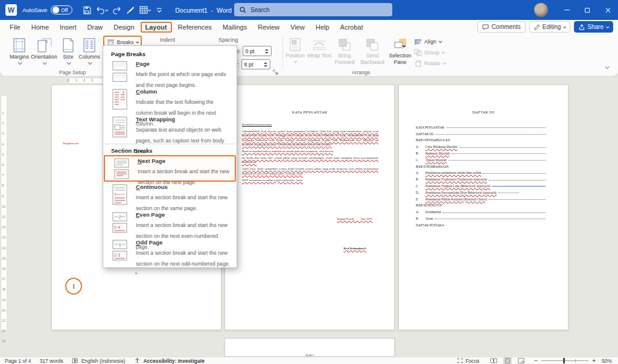 This screenshot has width=618, height=364. What do you see at coordinates (429, 53) in the screenshot?
I see `group-button: Group` at bounding box center [429, 53].